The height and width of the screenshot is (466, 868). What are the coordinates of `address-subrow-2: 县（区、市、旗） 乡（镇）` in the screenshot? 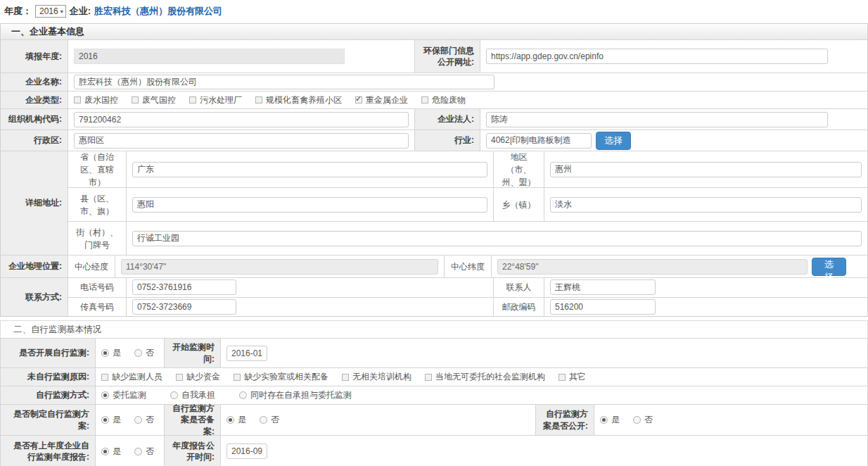 It's located at (467, 205).